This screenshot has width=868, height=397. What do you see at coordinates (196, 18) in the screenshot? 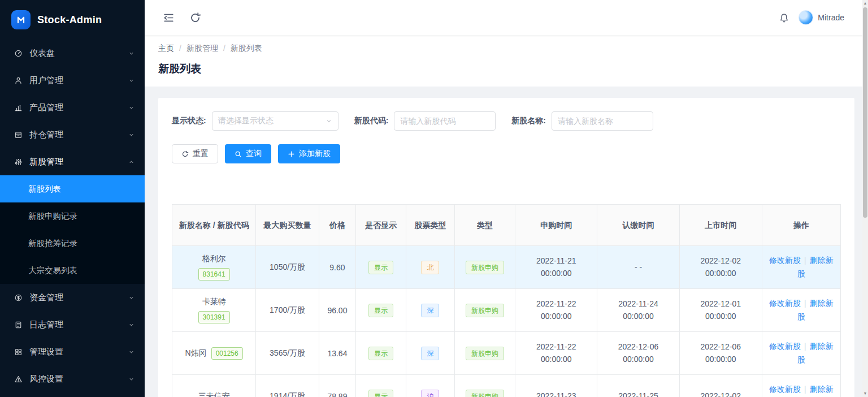
I see `refresh-icon` at bounding box center [196, 18].